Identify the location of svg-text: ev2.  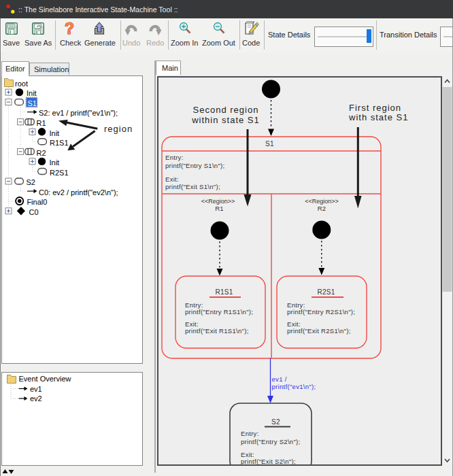
(36, 398).